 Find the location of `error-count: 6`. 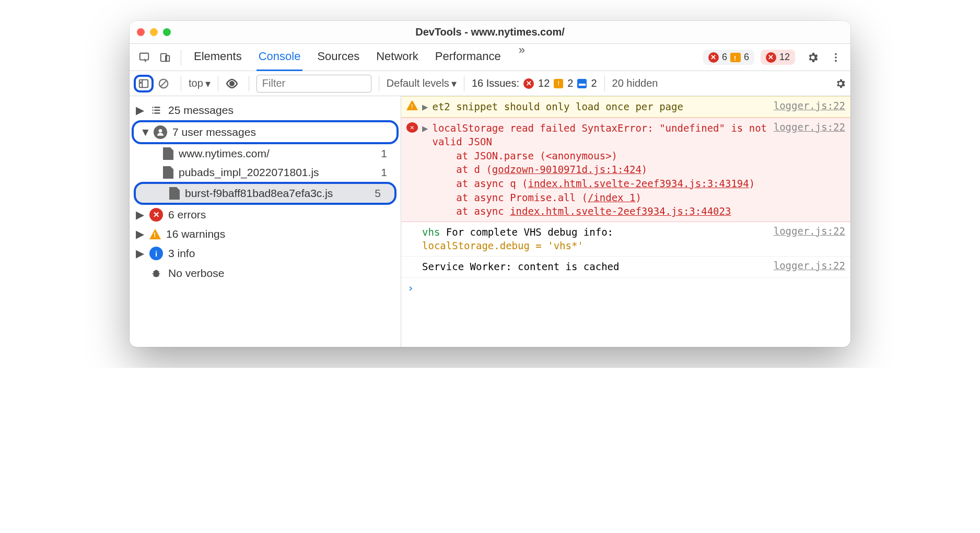

error-count: 6 is located at coordinates (725, 57).